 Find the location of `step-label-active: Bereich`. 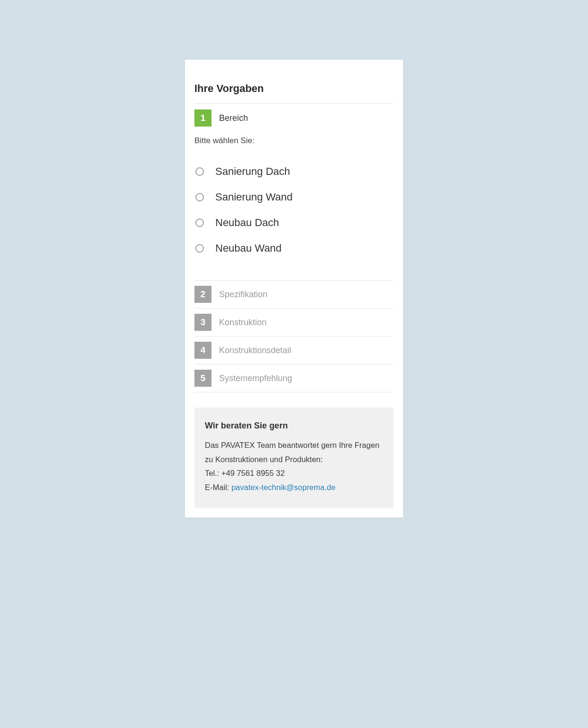

step-label-active: Bereich is located at coordinates (233, 118).